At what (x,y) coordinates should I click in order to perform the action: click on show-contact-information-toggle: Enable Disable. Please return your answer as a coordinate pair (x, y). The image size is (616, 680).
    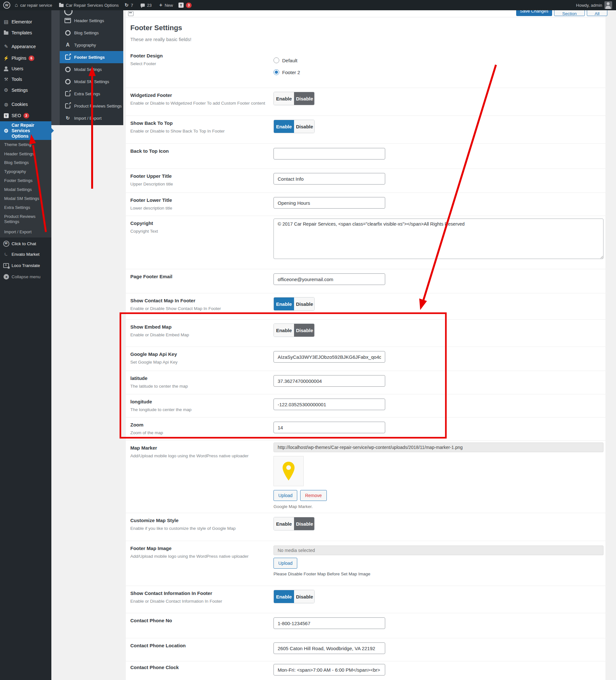
    Looking at the image, I should click on (294, 597).